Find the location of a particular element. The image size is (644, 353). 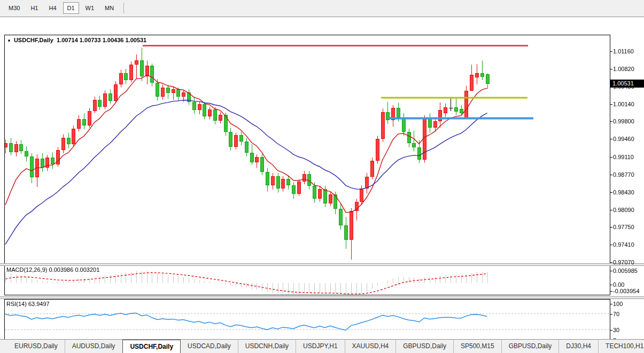

price-tick-label: 1.00820 is located at coordinates (624, 69).